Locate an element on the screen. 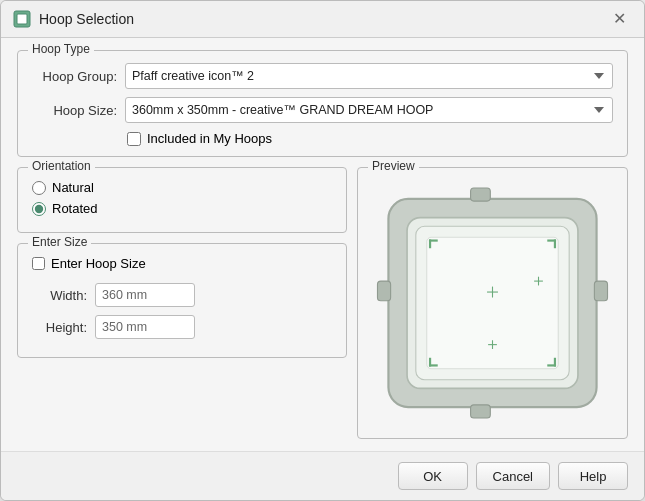 This screenshot has height=501, width=645. hoop-type-legend: Hoop Type is located at coordinates (61, 49).